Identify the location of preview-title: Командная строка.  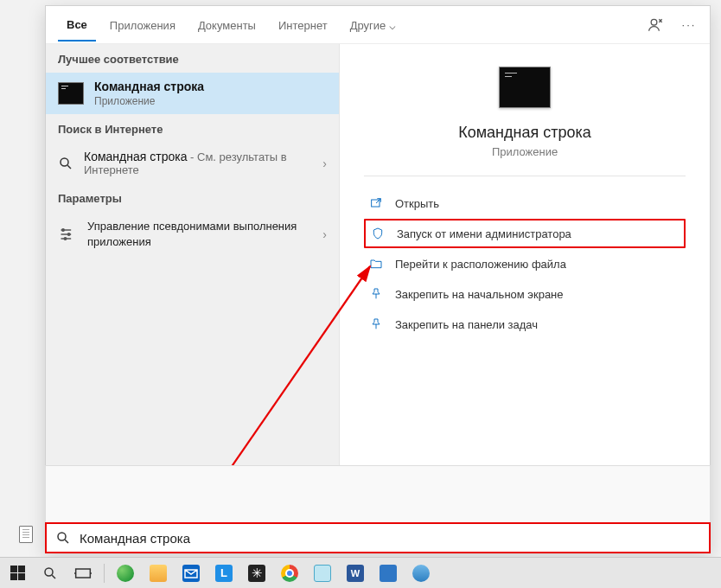
(525, 133).